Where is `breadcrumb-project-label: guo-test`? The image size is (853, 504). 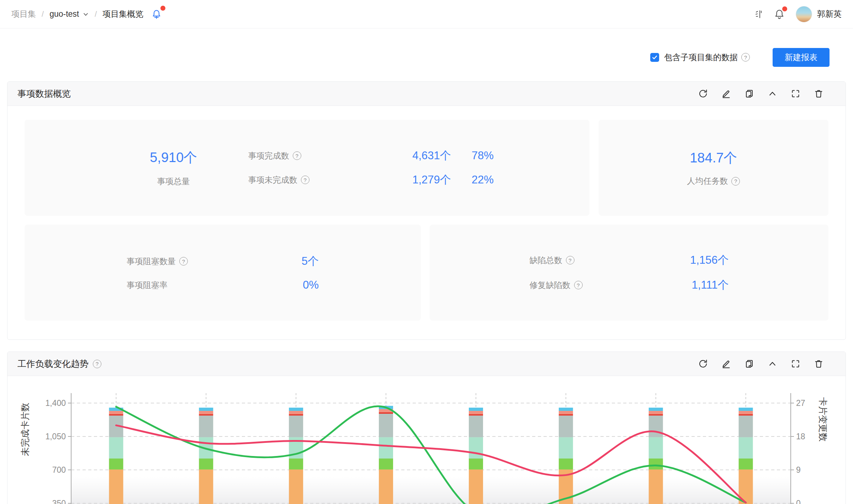
breadcrumb-project-label: guo-test is located at coordinates (64, 14).